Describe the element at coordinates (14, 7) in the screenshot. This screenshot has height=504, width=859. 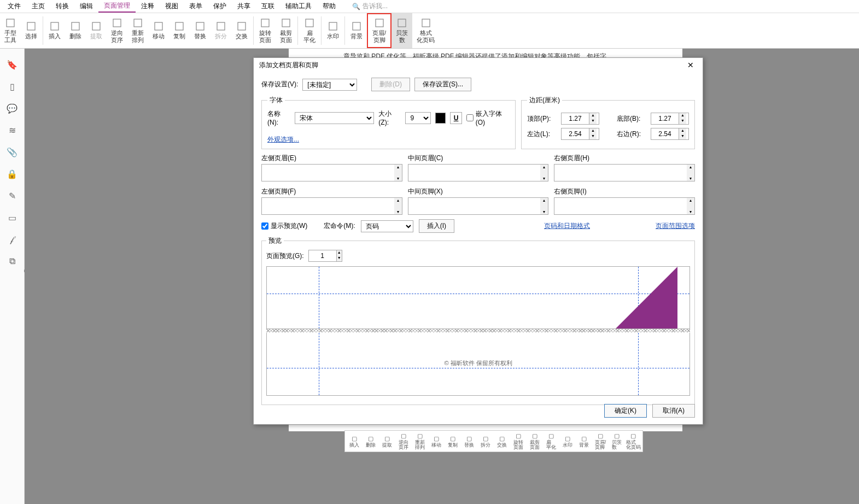
I see `menu-file: 文件` at that location.